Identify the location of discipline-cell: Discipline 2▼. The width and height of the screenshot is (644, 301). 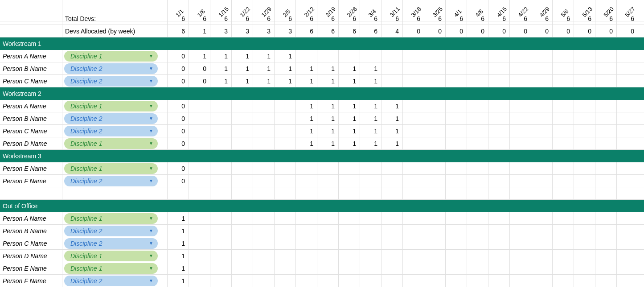
(115, 81).